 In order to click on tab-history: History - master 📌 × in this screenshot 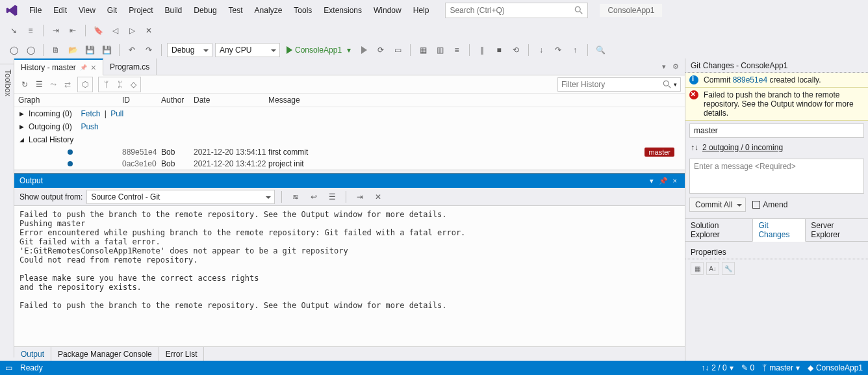, I will do `click(58, 67)`.